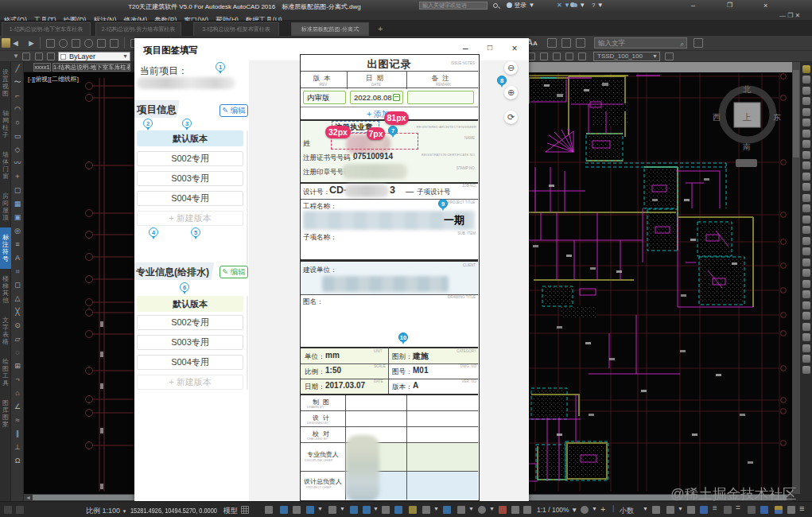 The width and height of the screenshot is (812, 517). Describe the element at coordinates (748, 89) in the screenshot. I see `svg-text: 北` at that location.